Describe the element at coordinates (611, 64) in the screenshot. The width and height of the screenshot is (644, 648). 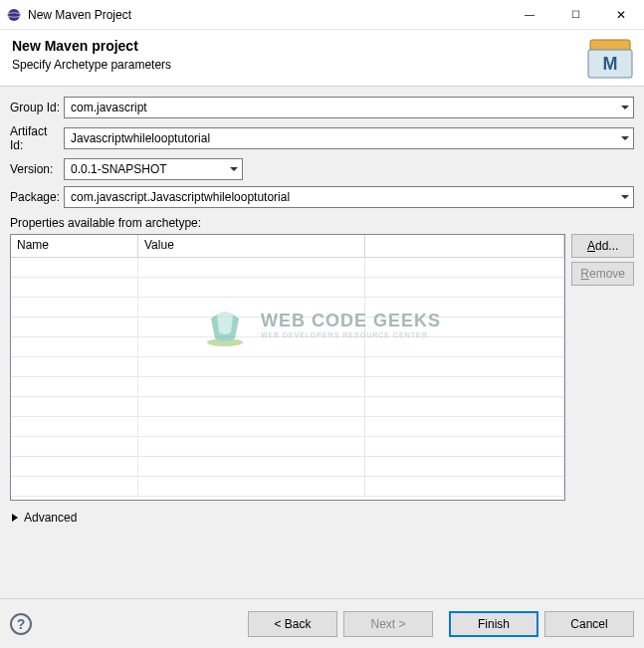
I see `svg-text: M` at that location.